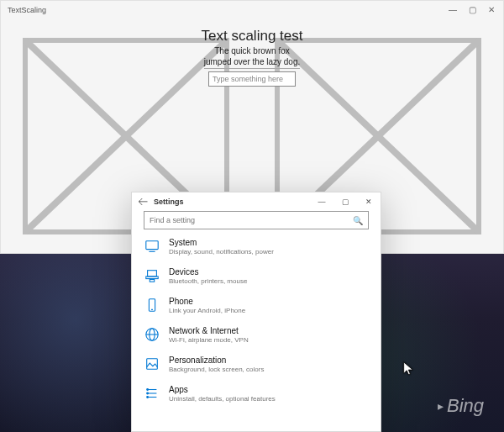 The width and height of the screenshot is (504, 432). What do you see at coordinates (345, 202) in the screenshot?
I see `settings-maximize-button: ▢` at bounding box center [345, 202].